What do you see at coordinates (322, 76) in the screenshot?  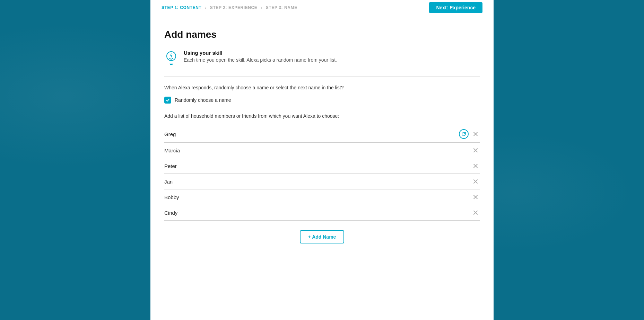 I see `divider` at bounding box center [322, 76].